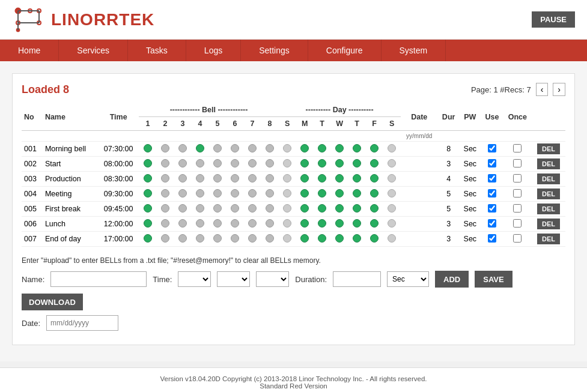  What do you see at coordinates (233, 279) in the screenshot?
I see `time-min-select` at bounding box center [233, 279].